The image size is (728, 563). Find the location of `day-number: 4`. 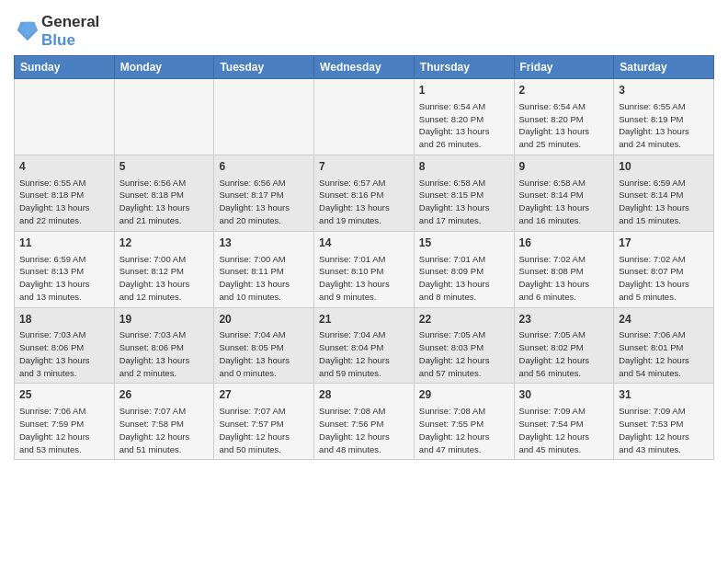

day-number: 4 is located at coordinates (64, 167).